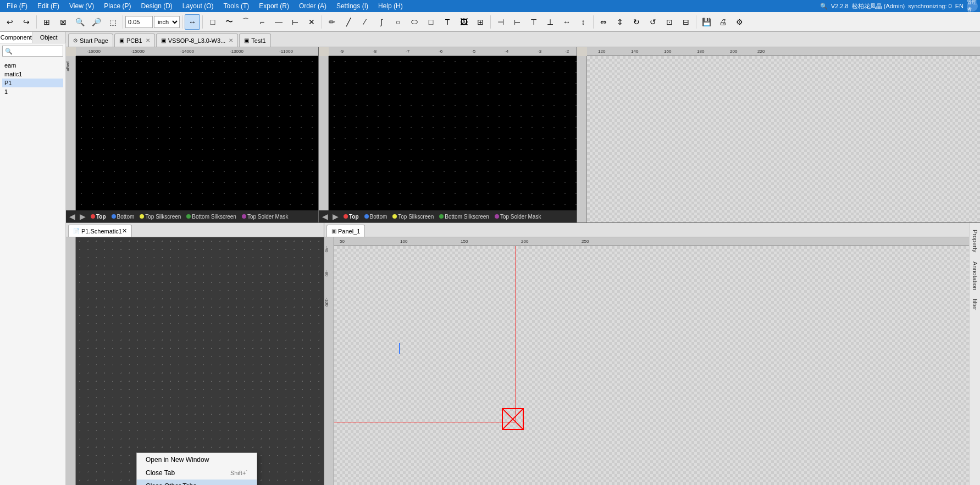  I want to click on group-button: ⊡, so click(669, 22).